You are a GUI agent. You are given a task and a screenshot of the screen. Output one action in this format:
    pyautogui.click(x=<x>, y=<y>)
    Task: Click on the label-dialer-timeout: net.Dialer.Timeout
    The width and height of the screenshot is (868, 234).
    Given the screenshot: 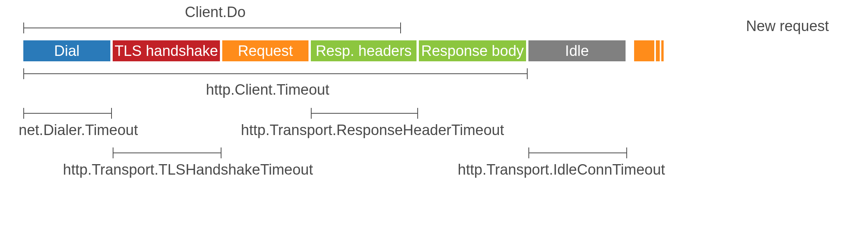 What is the action you would take?
    pyautogui.click(x=78, y=130)
    